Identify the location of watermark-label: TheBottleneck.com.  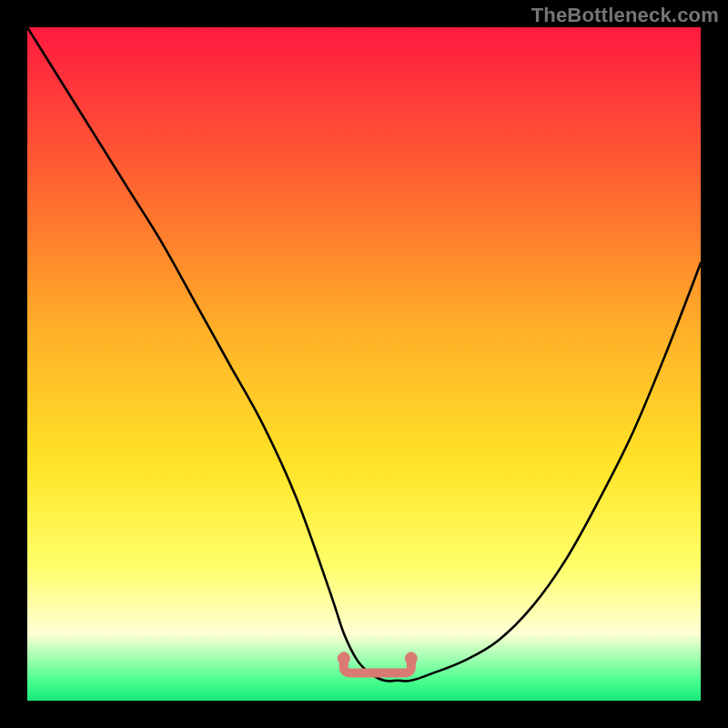
(625, 15).